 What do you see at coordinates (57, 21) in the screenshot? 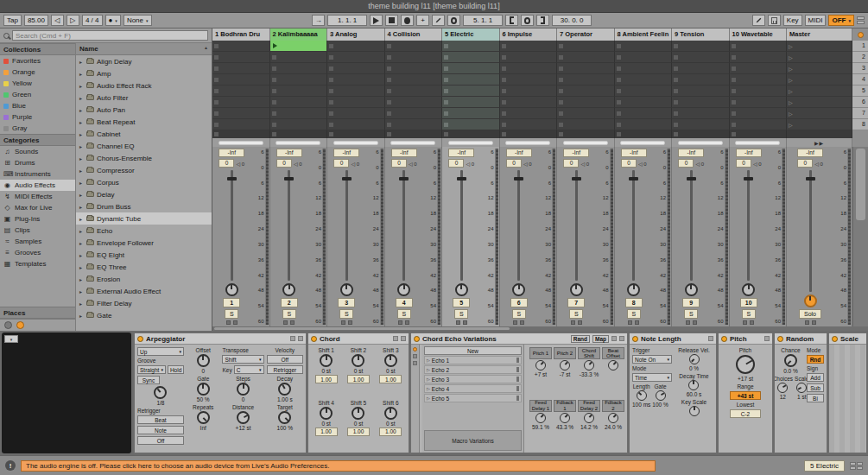
I see `nudge-down-button: ◁` at bounding box center [57, 21].